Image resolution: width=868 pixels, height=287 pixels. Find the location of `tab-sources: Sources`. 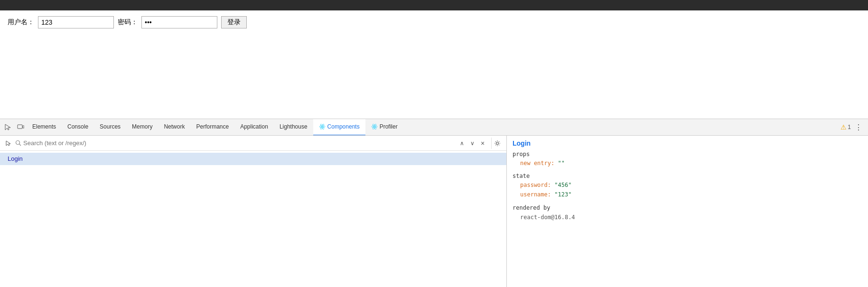

tab-sources: Sources is located at coordinates (110, 127).